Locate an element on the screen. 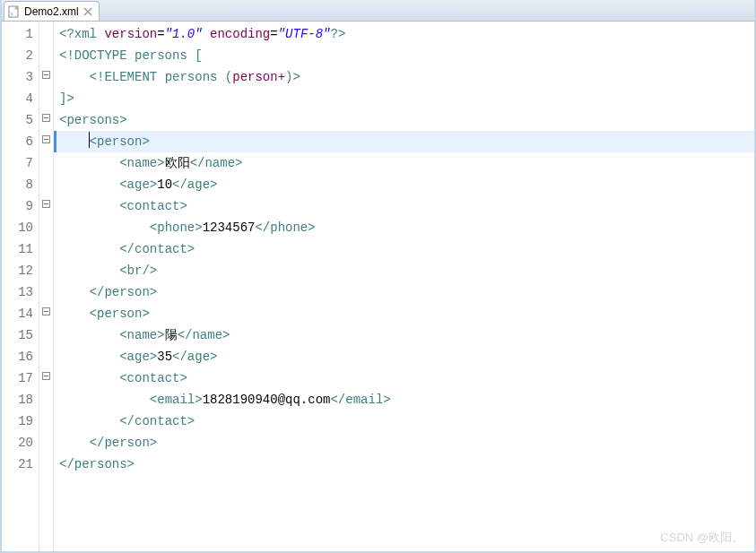 The image size is (756, 553). code-token: ?> is located at coordinates (339, 34).